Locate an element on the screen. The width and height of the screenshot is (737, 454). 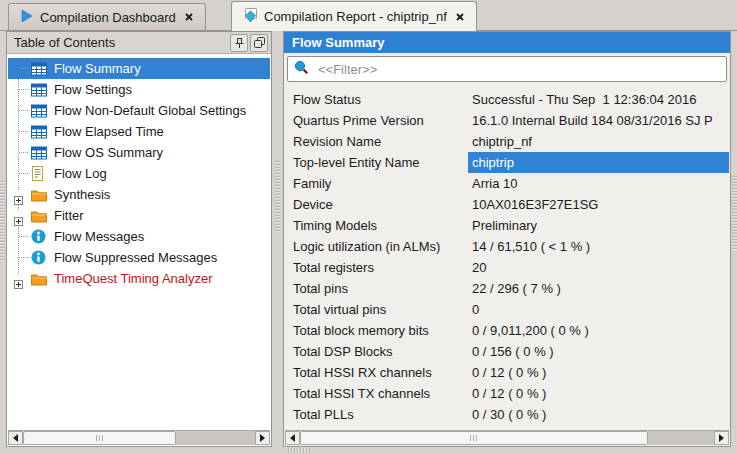
pin-icon is located at coordinates (239, 43).